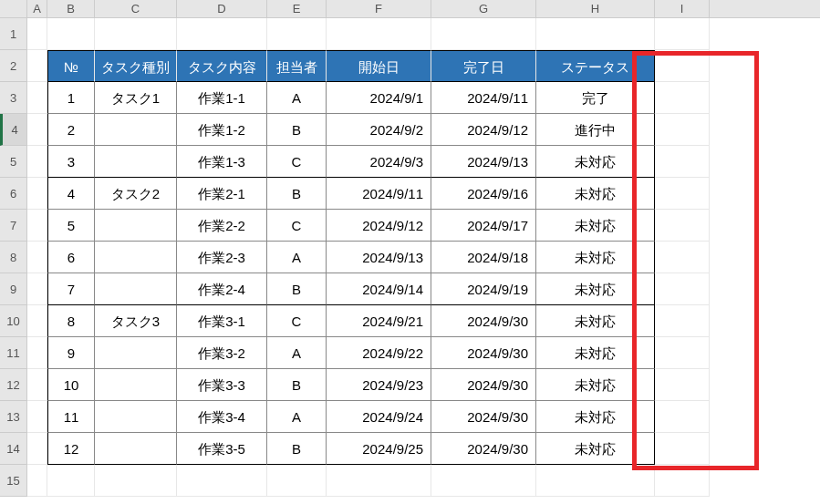 The width and height of the screenshot is (820, 504). I want to click on cell-D9: 作業2-4, so click(223, 290).